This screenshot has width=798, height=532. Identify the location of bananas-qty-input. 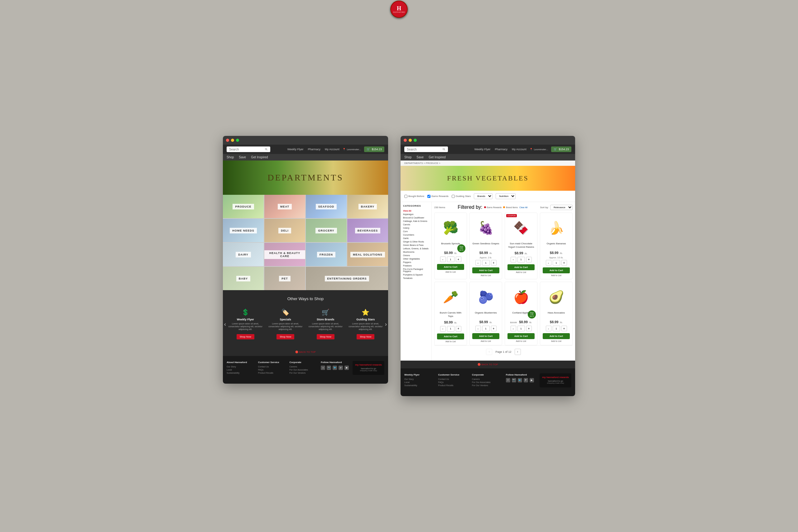
(556, 263).